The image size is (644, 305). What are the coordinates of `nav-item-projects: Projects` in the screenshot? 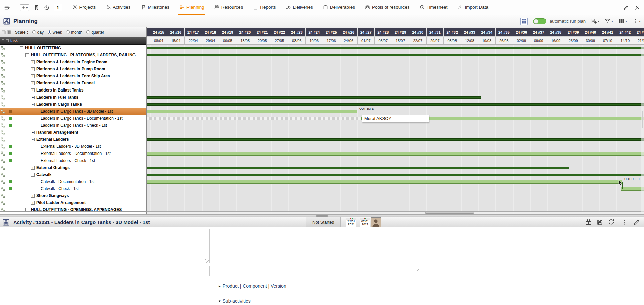 It's located at (84, 7).